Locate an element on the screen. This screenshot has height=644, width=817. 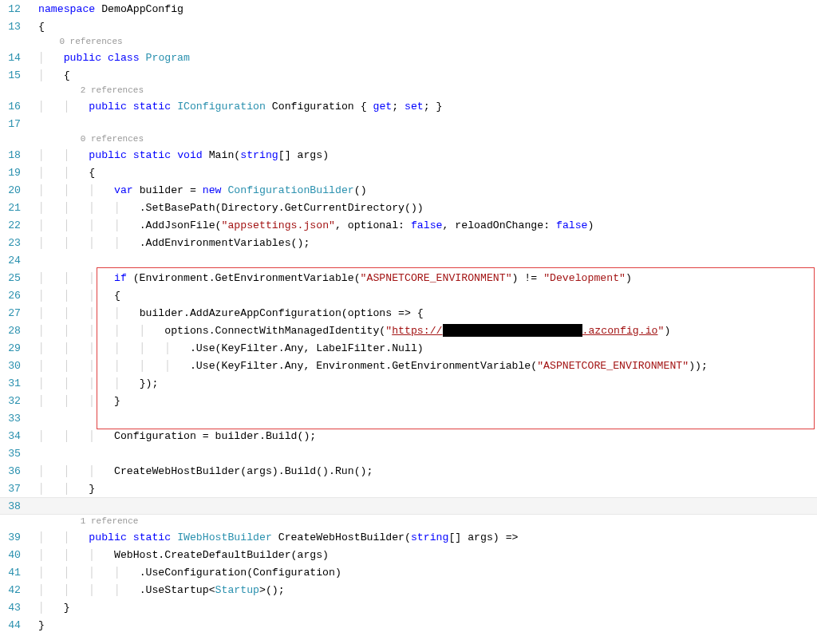
type-name: IConfiguration is located at coordinates (222, 107).